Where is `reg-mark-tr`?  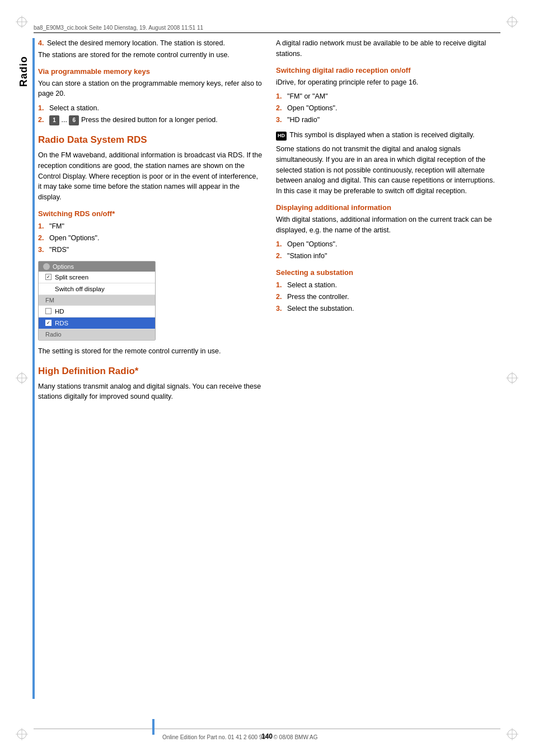 reg-mark-tr is located at coordinates (512, 22).